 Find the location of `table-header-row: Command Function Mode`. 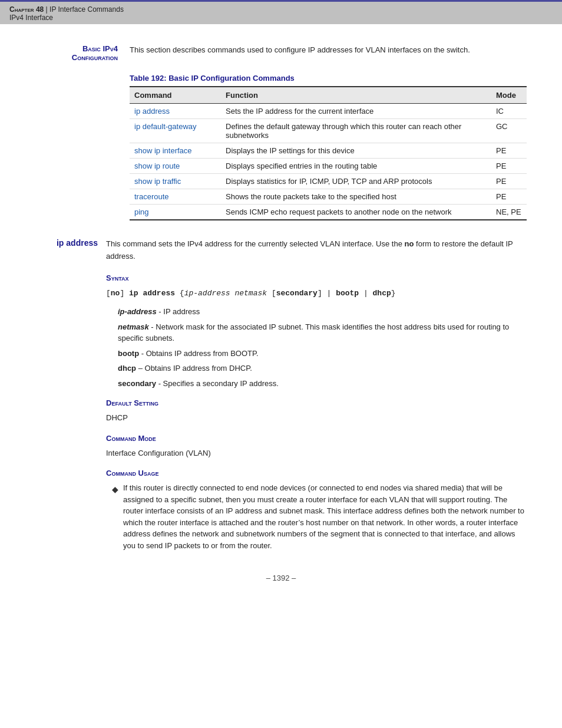

table-header-row: Command Function Mode is located at coordinates (328, 95).